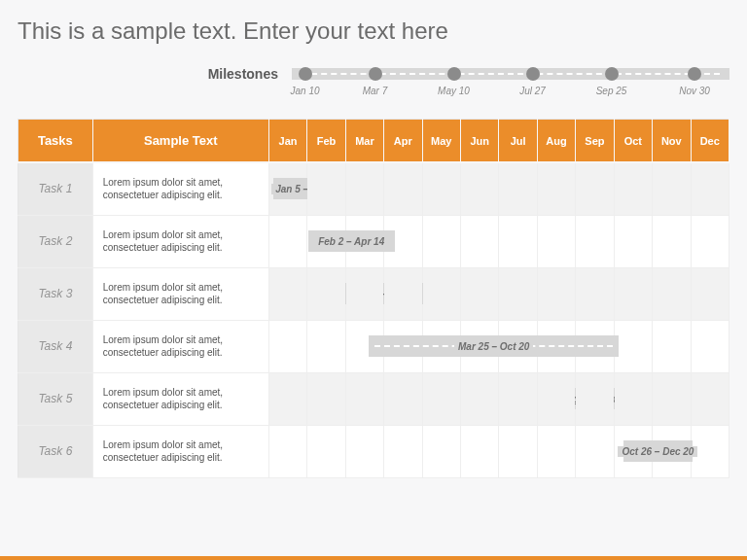 The width and height of the screenshot is (747, 560). Describe the element at coordinates (403, 142) in the screenshot. I see `col-header-month: Apr` at that location.